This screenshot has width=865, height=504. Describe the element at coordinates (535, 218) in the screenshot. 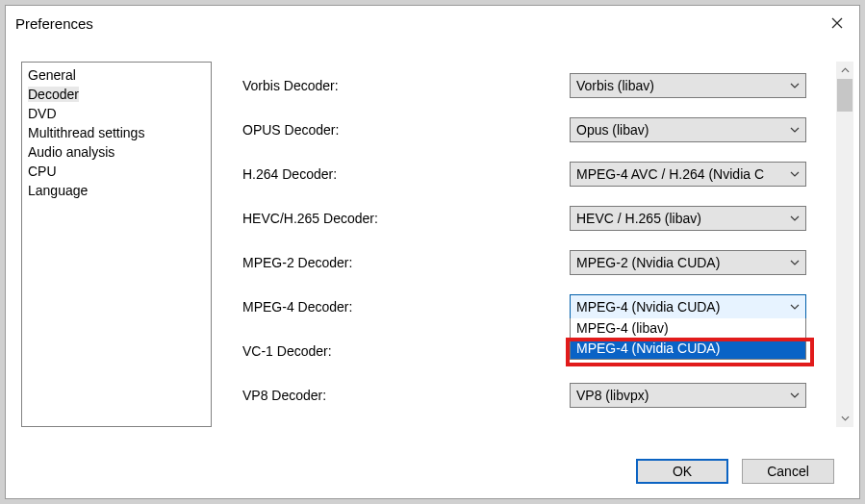

I see `row-hevc: HEVC/H.265 Decoder: HEVC / H.265 (libav)` at that location.